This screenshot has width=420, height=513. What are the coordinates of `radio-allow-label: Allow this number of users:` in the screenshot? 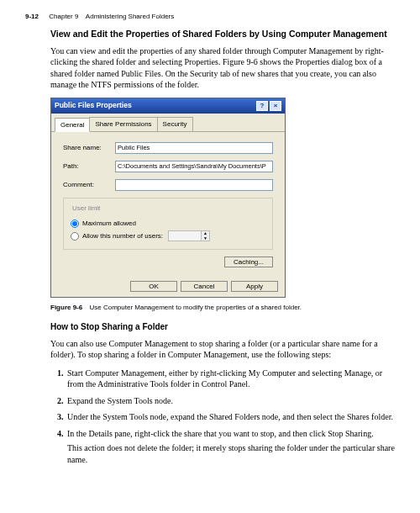 It's located at (123, 235).